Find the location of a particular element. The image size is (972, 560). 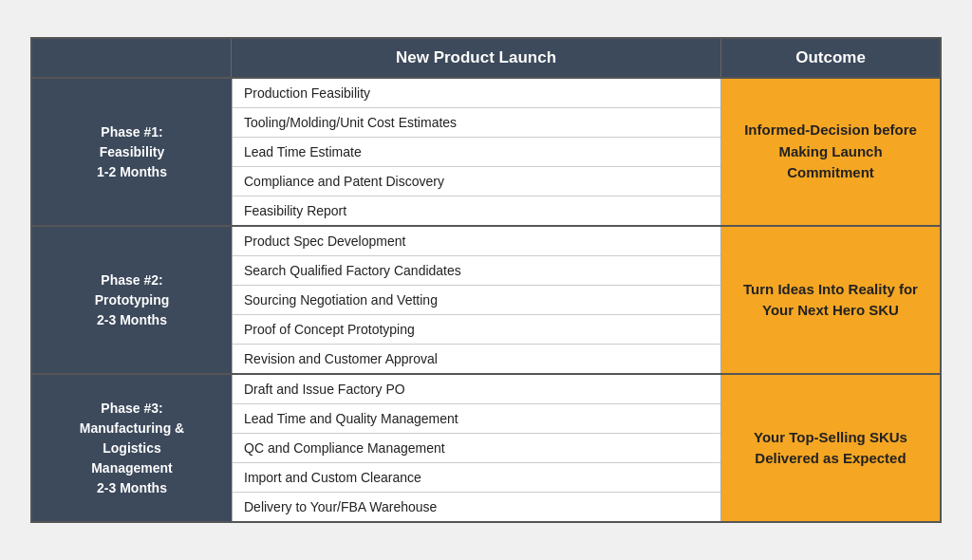

phase-3-item-5: Delivery to Your/FBA Warehouse is located at coordinates (477, 507).